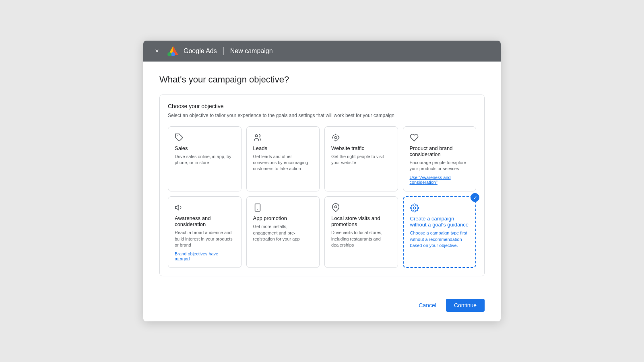 The width and height of the screenshot is (644, 362). Describe the element at coordinates (440, 232) in the screenshot. I see `objective-card-no-goal: ✓ Create a campaign without a goal's gui…` at that location.